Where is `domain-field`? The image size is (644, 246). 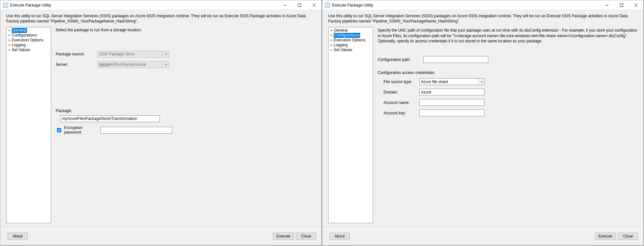
domain-field is located at coordinates (452, 92).